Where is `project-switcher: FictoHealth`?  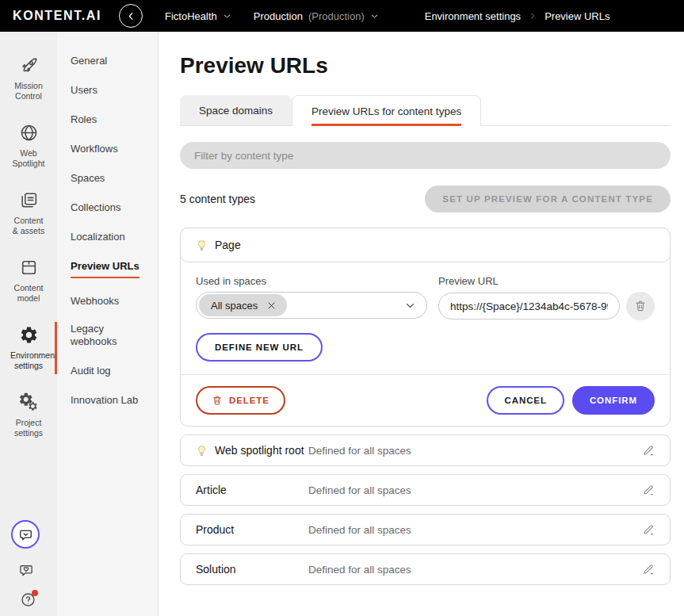 project-switcher: FictoHealth is located at coordinates (198, 16).